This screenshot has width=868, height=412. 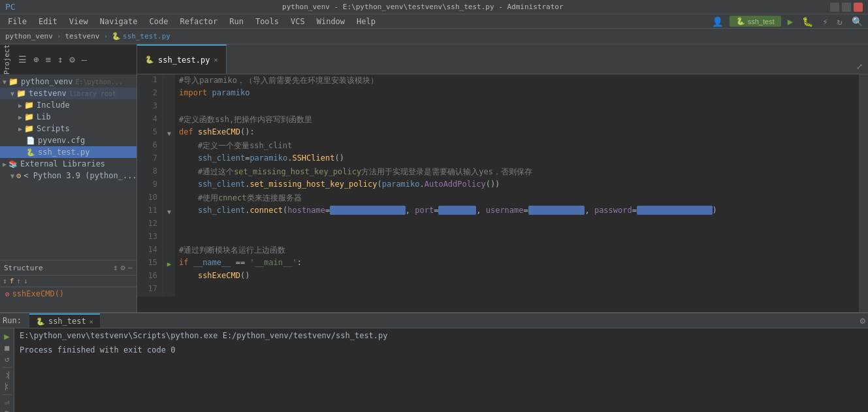 What do you see at coordinates (7, 336) in the screenshot?
I see `run-play-button: ▶` at bounding box center [7, 336].